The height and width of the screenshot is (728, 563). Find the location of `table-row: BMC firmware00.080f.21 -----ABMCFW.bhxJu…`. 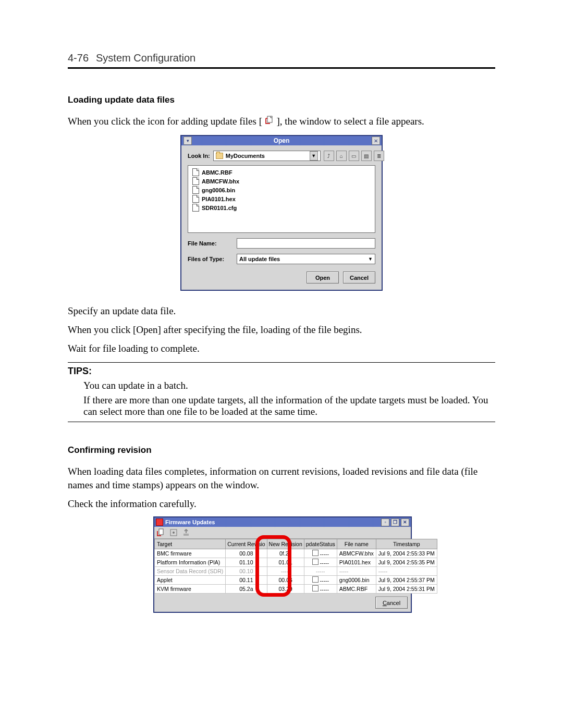

table-row: BMC firmware00.080f.21 -----ABMCFW.bhxJu… is located at coordinates (296, 553).